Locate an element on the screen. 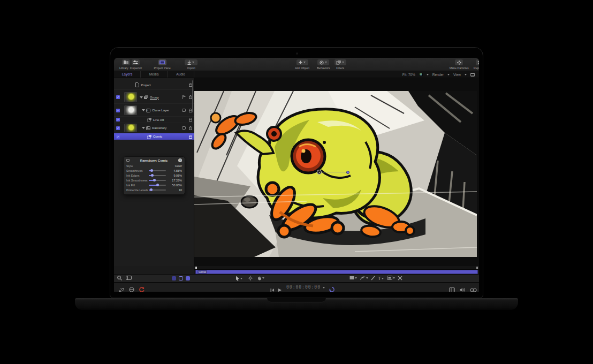 The height and width of the screenshot is (364, 593). library-icon is located at coordinates (126, 62).